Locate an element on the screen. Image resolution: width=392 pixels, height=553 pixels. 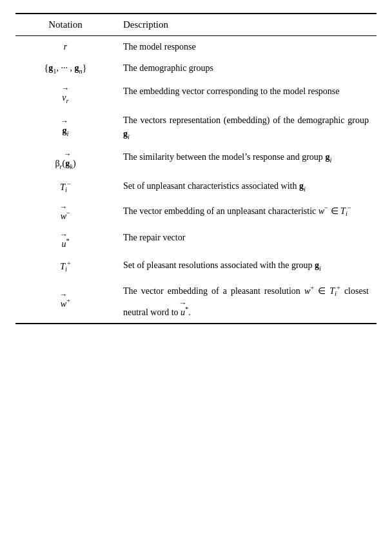
notation-cell: Ti− is located at coordinates (66, 187).